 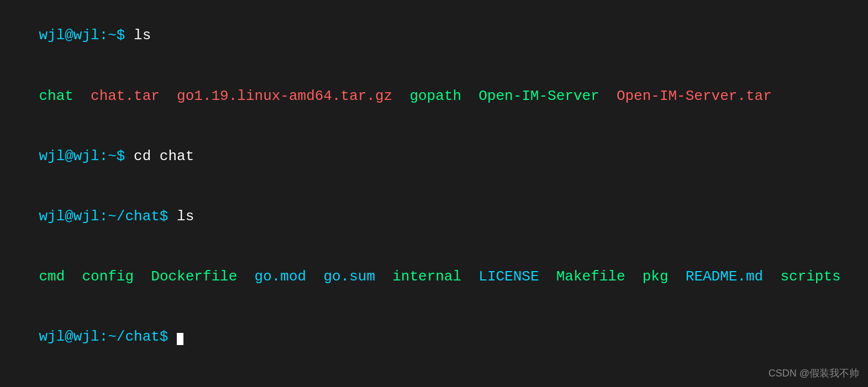 What do you see at coordinates (86, 156) in the screenshot?
I see `prompt-3: wjl@wjl:~$` at bounding box center [86, 156].